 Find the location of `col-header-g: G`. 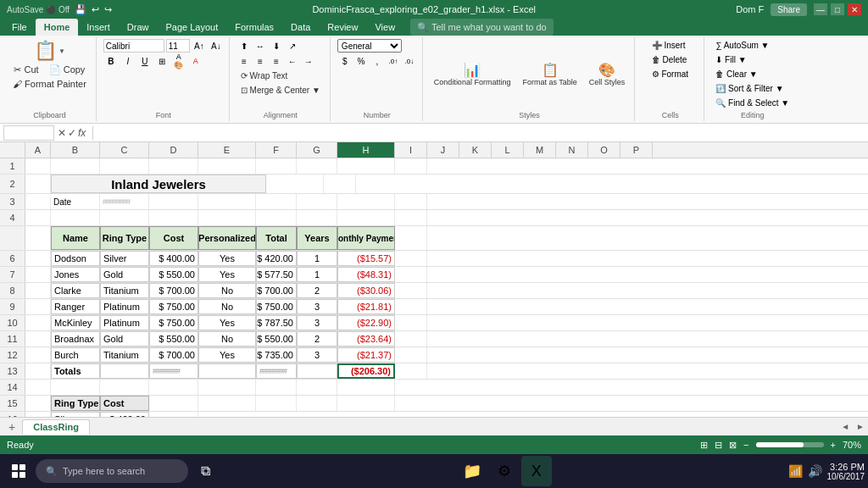

col-header-g: G is located at coordinates (317, 150).